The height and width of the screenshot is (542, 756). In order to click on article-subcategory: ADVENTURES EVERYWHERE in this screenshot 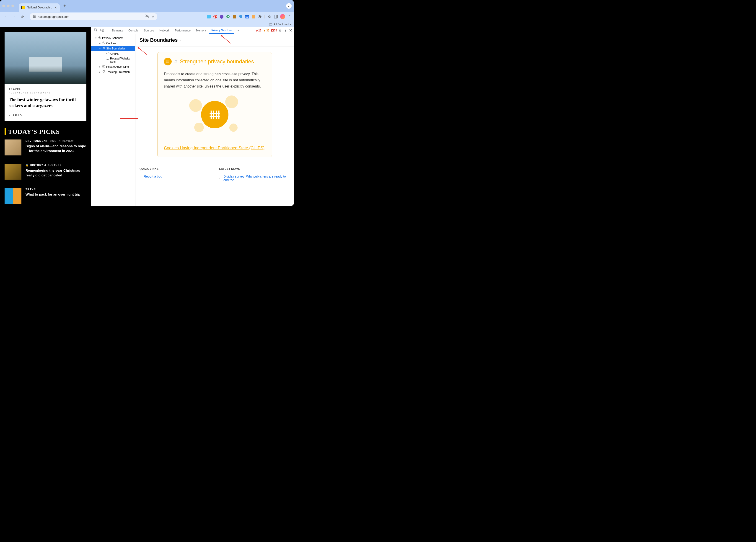, I will do `click(45, 93)`.